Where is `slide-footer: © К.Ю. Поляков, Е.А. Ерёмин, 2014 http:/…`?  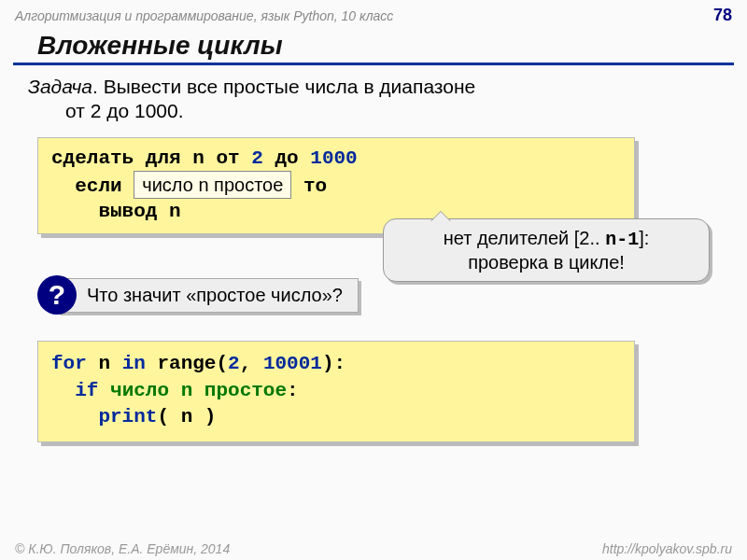
slide-footer: © К.Ю. Поляков, Е.А. Ерёмин, 2014 http:/… is located at coordinates (374, 549).